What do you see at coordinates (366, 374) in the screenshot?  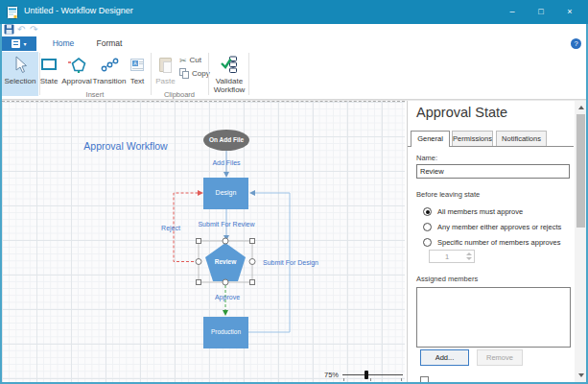 I see `zoom-slider-thumb` at bounding box center [366, 374].